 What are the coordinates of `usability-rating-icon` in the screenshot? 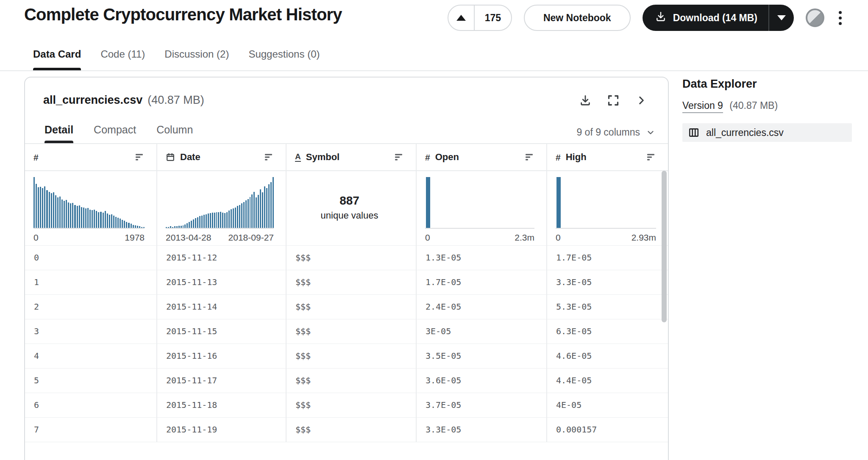 It's located at (815, 18).